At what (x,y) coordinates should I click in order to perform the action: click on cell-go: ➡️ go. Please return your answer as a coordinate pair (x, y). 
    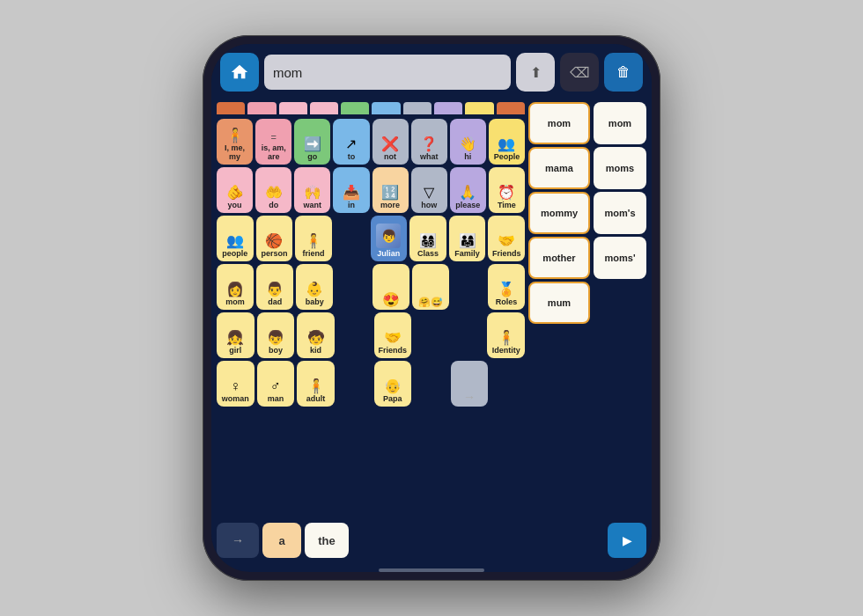
    Looking at the image, I should click on (312, 142).